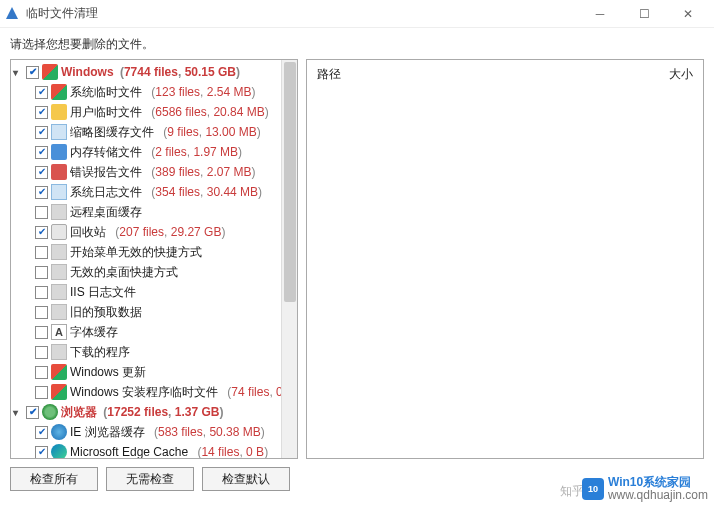 The width and height of the screenshot is (714, 508). What do you see at coordinates (493, 74) in the screenshot?
I see `column-path: 路径` at bounding box center [493, 74].